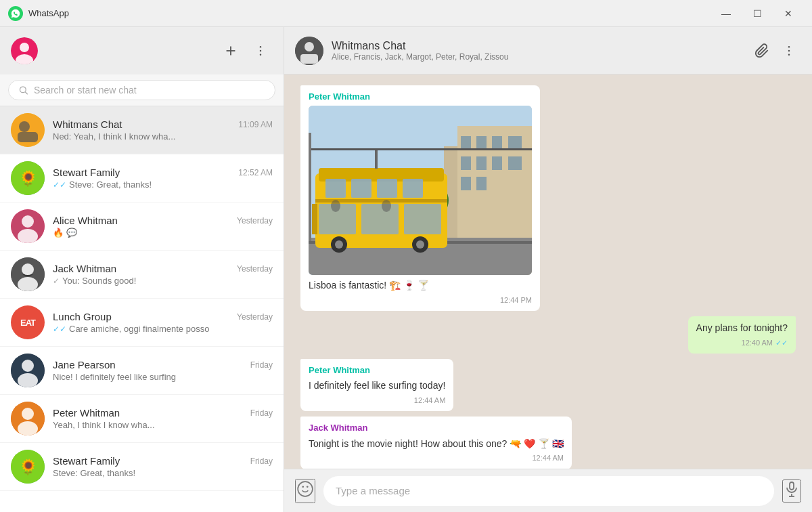 The width and height of the screenshot is (812, 512). I want to click on app-title: WhatsApp, so click(49, 14).